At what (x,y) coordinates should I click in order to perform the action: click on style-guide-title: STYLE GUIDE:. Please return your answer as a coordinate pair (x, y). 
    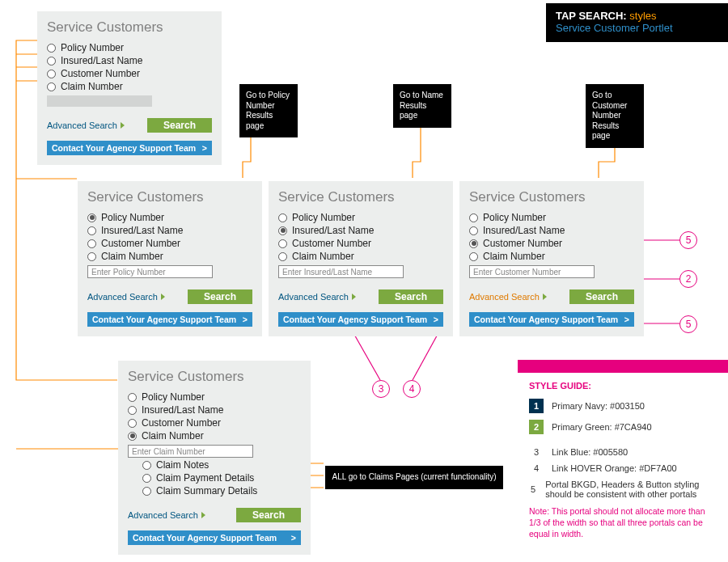
    Looking at the image, I should click on (623, 384).